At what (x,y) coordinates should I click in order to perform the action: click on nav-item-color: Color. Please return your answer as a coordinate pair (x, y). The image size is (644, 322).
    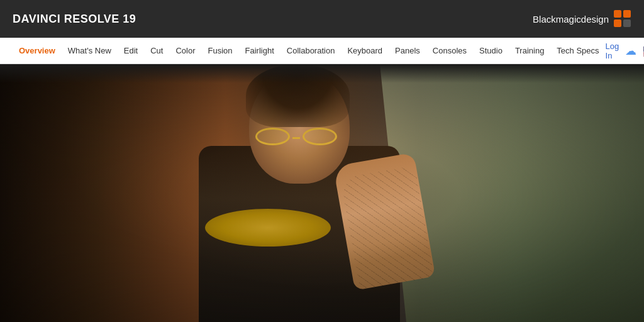
    Looking at the image, I should click on (185, 50).